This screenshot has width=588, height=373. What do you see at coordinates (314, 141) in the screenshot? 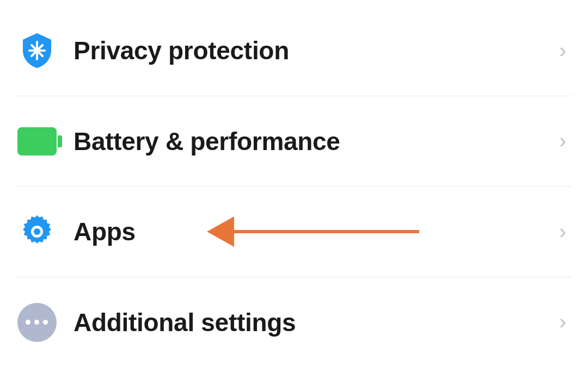
I see `battery-label: Battery & performance` at bounding box center [314, 141].